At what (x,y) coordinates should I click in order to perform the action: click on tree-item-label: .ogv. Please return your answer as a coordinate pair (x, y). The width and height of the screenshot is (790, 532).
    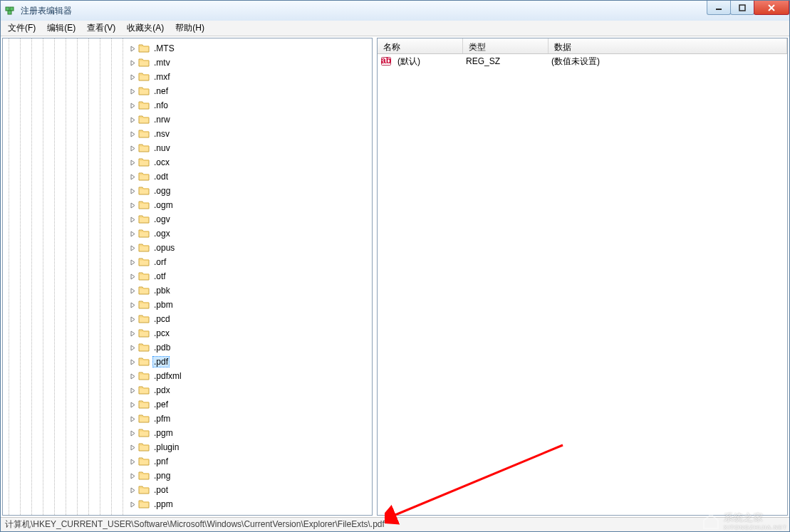
    Looking at the image, I should click on (162, 219).